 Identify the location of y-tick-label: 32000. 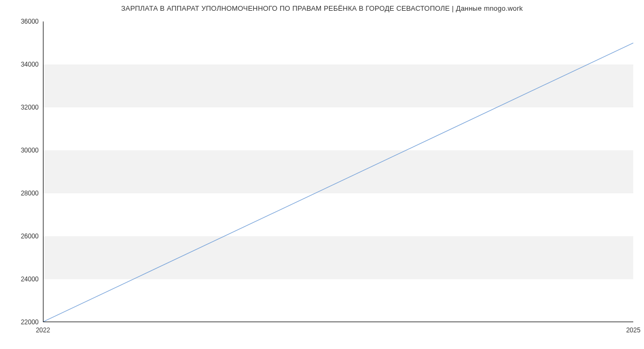
(30, 107).